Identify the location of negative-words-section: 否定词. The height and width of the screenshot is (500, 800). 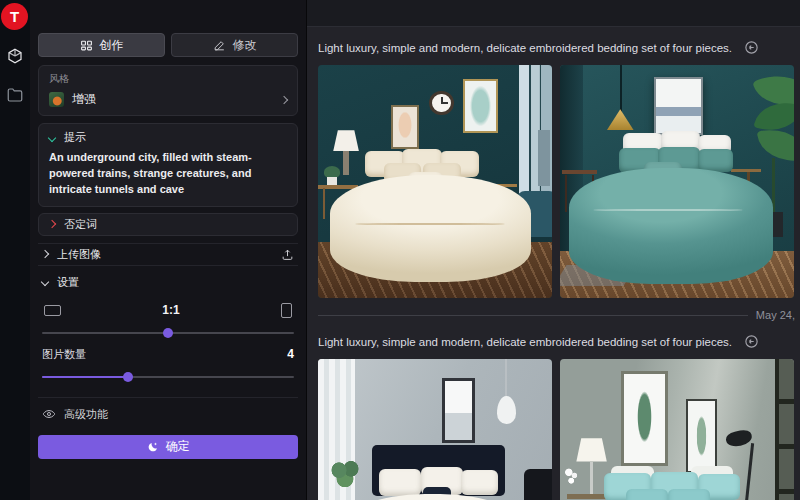
(168, 224).